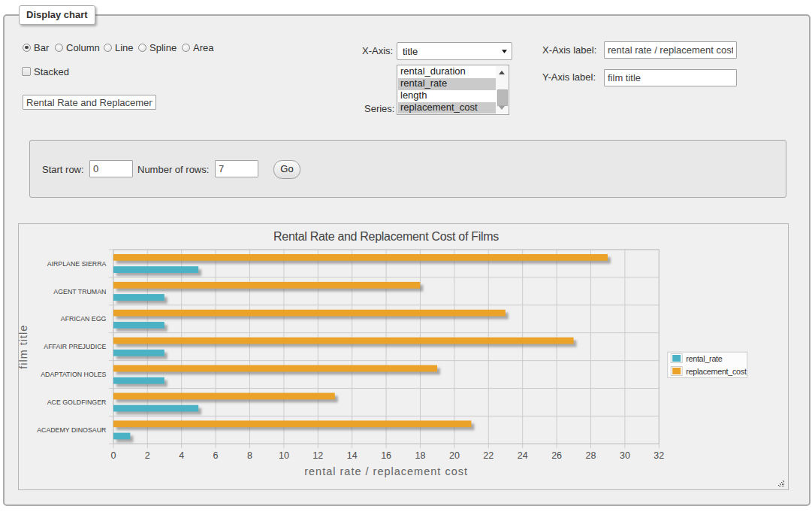 The height and width of the screenshot is (512, 812). I want to click on svg-text: 18, so click(421, 456).